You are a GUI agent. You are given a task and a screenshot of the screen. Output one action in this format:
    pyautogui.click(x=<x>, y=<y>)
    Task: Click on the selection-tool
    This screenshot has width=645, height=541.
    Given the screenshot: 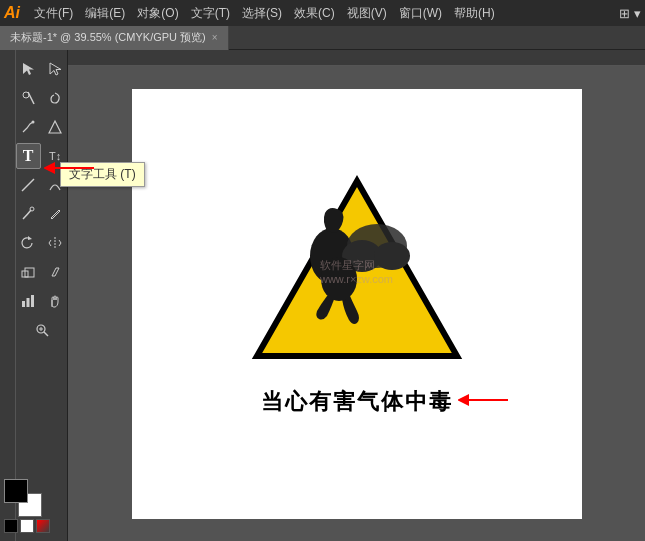 What is the action you would take?
    pyautogui.click(x=28, y=69)
    